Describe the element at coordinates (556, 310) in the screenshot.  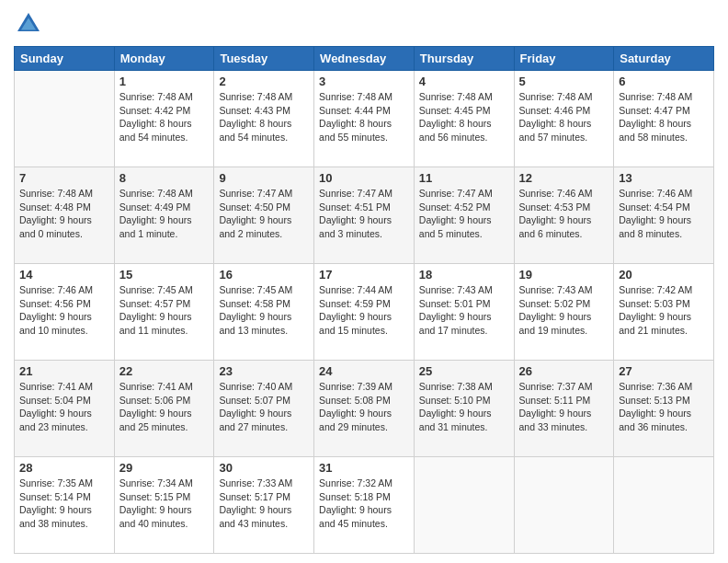
I see `cell-text: Sunrise: 7:43 AMSunset: 5:02 PMDaylight:…` at that location.